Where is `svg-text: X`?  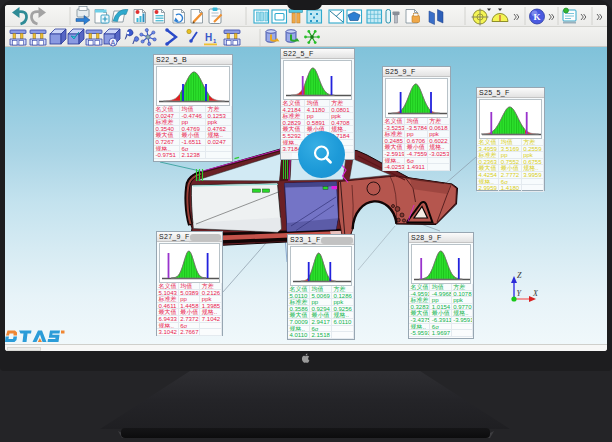
svg-text: X is located at coordinates (536, 294).